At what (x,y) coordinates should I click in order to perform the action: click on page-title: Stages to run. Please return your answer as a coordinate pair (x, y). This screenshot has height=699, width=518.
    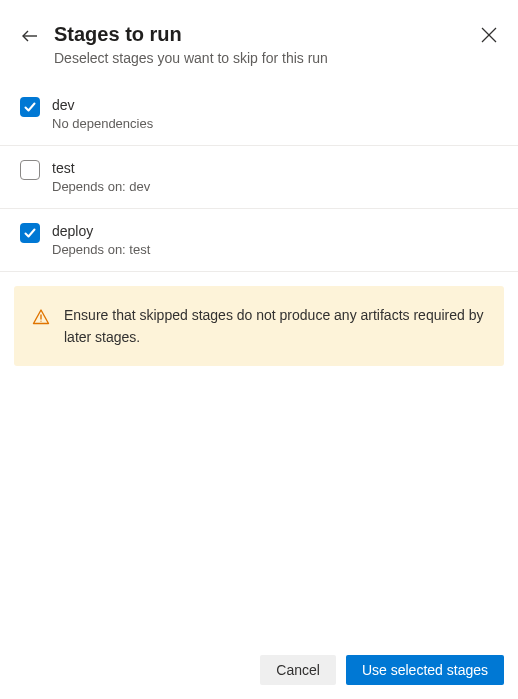
    Looking at the image, I should click on (267, 34).